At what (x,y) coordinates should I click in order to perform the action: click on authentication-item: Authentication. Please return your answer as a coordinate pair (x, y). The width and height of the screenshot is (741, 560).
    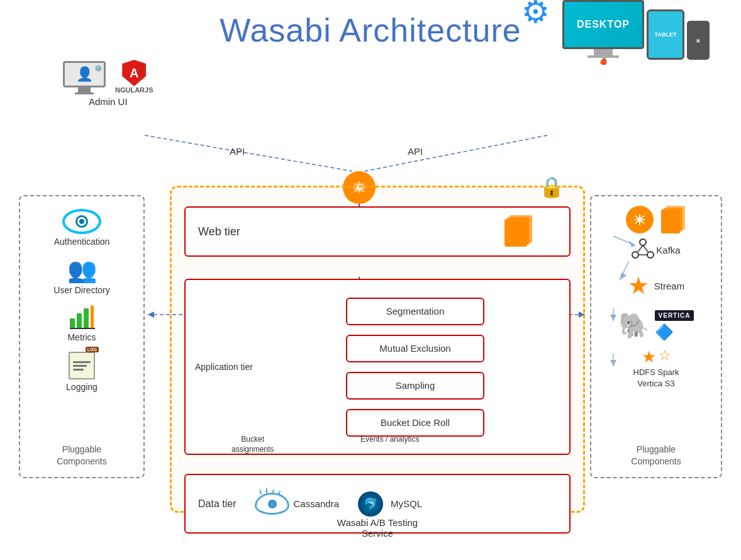
    Looking at the image, I should click on (82, 228).